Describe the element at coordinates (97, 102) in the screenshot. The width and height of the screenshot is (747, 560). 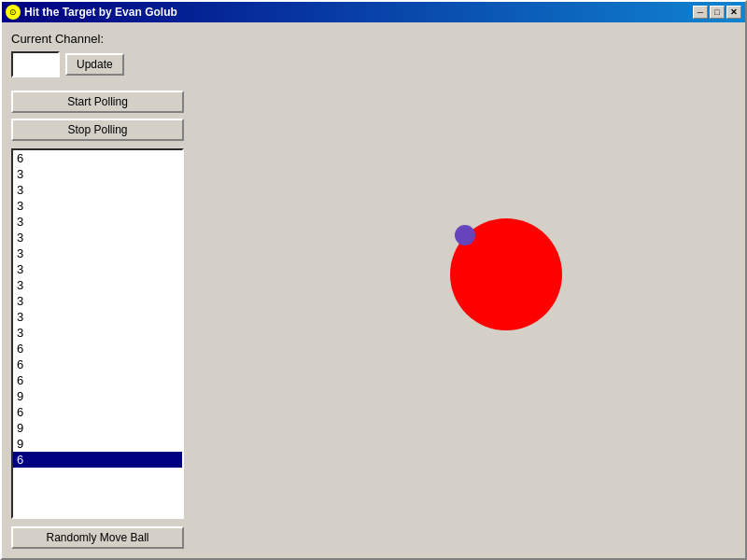
I see `start-polling-button: Start Polling` at that location.